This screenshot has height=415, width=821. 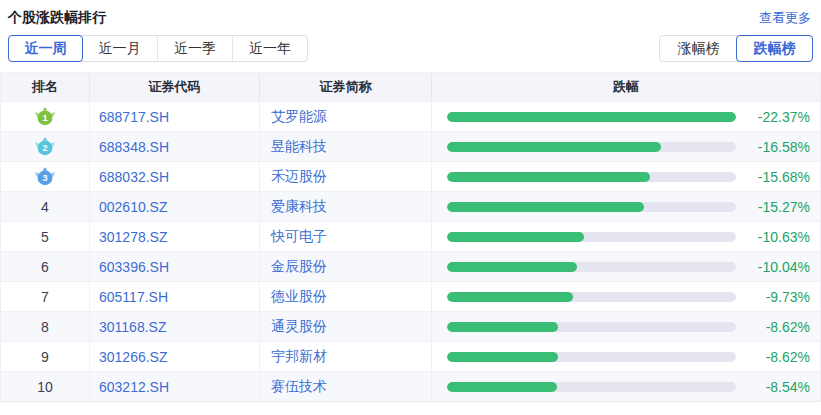 What do you see at coordinates (45, 146) in the screenshot?
I see `rank-2-medal-icon: 2` at bounding box center [45, 146].